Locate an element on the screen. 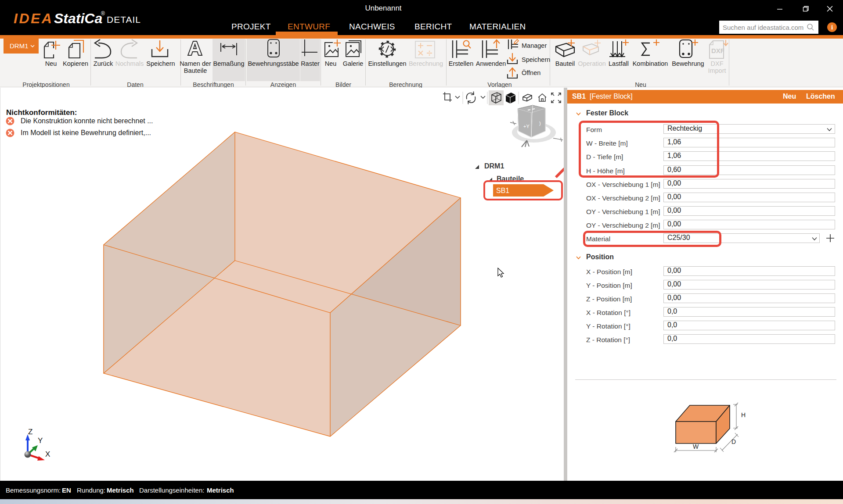  svg-text: Y is located at coordinates (40, 440).